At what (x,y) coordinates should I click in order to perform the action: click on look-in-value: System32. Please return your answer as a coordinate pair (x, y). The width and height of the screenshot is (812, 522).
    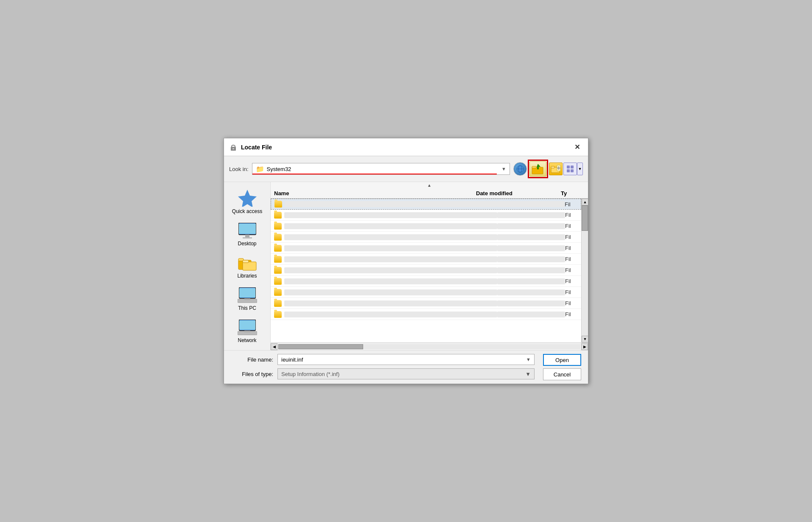
    Looking at the image, I should click on (384, 169).